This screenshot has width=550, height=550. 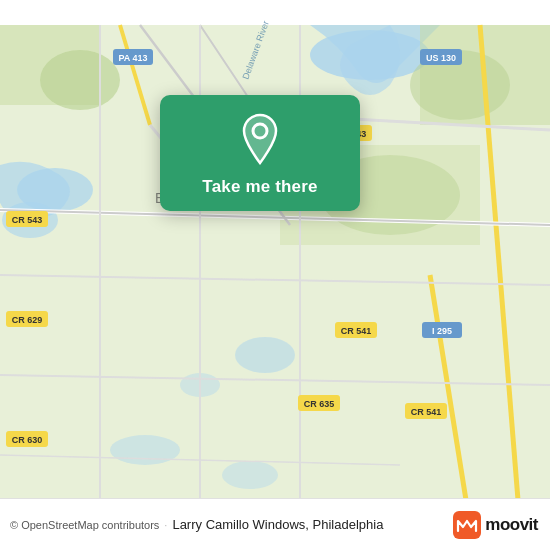 What do you see at coordinates (28, 320) in the screenshot?
I see `svg-text: CR 629` at bounding box center [28, 320].